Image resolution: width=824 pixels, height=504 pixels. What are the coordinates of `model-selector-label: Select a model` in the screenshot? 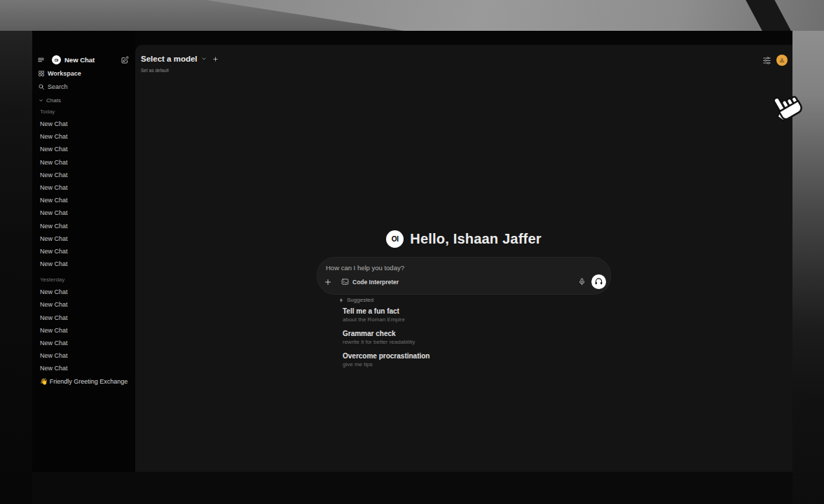 It's located at (170, 59).